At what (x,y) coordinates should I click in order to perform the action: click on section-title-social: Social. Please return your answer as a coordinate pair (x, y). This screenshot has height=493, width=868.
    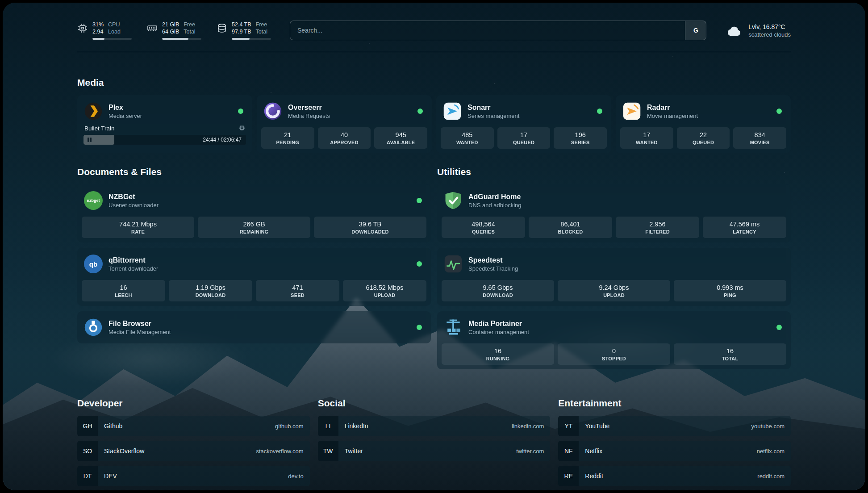
    Looking at the image, I should click on (434, 403).